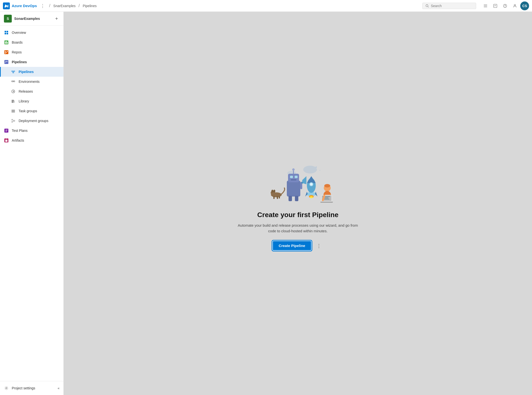  Describe the element at coordinates (32, 91) in the screenshot. I see `sidebar-item-releases: Releases` at that location.